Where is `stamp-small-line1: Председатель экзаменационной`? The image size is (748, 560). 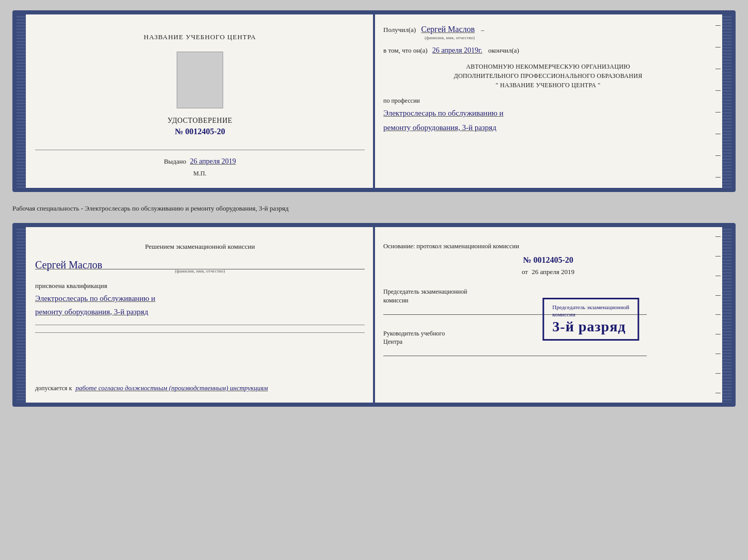 stamp-small-line1: Председатель экзаменационной is located at coordinates (591, 307).